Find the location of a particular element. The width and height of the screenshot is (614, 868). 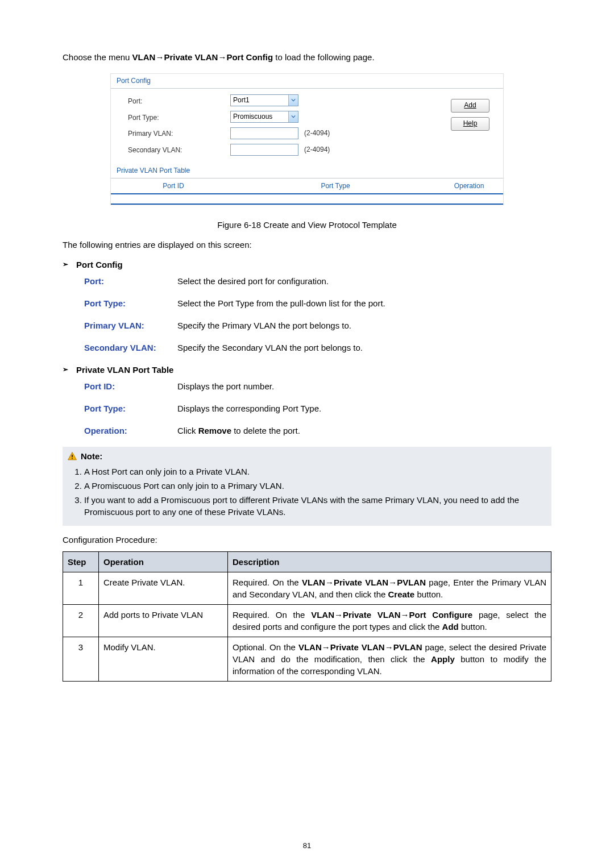

def-port-value: Select the desired port for configuratio… is located at coordinates (364, 281).